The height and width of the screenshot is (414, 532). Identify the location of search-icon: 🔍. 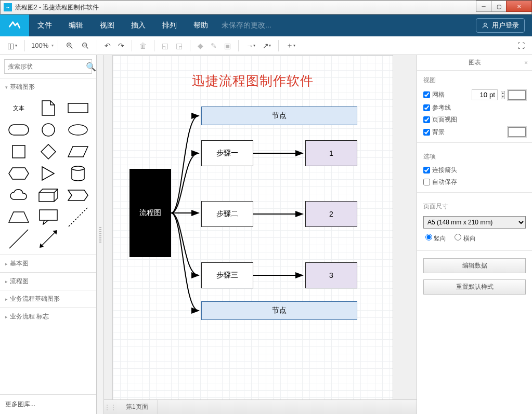
(91, 66).